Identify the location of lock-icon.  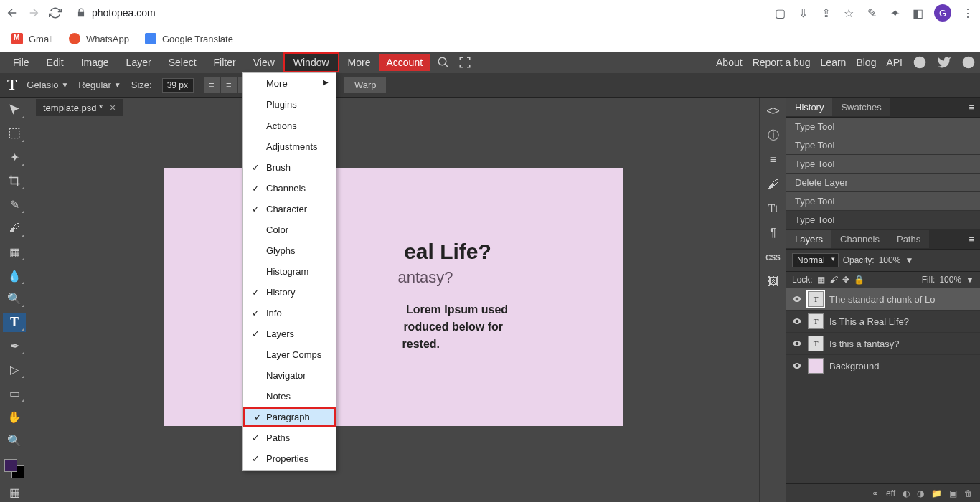
(81, 13).